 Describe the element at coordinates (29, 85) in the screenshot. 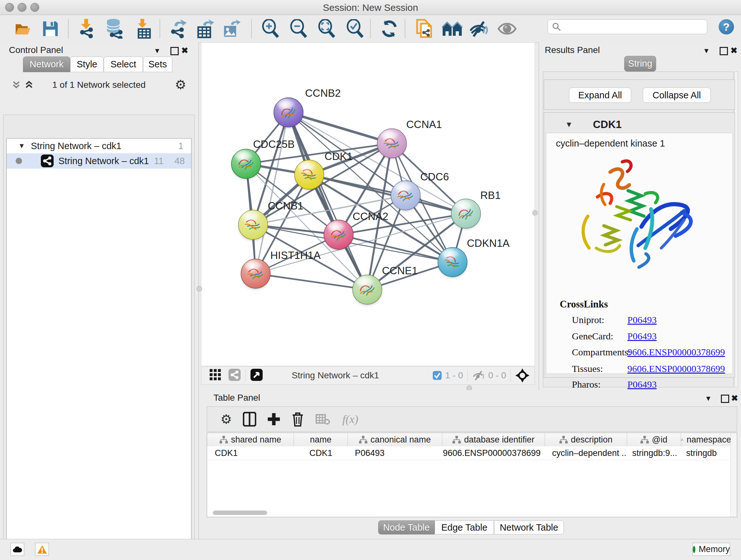

I see `expand-all-networks-button` at that location.